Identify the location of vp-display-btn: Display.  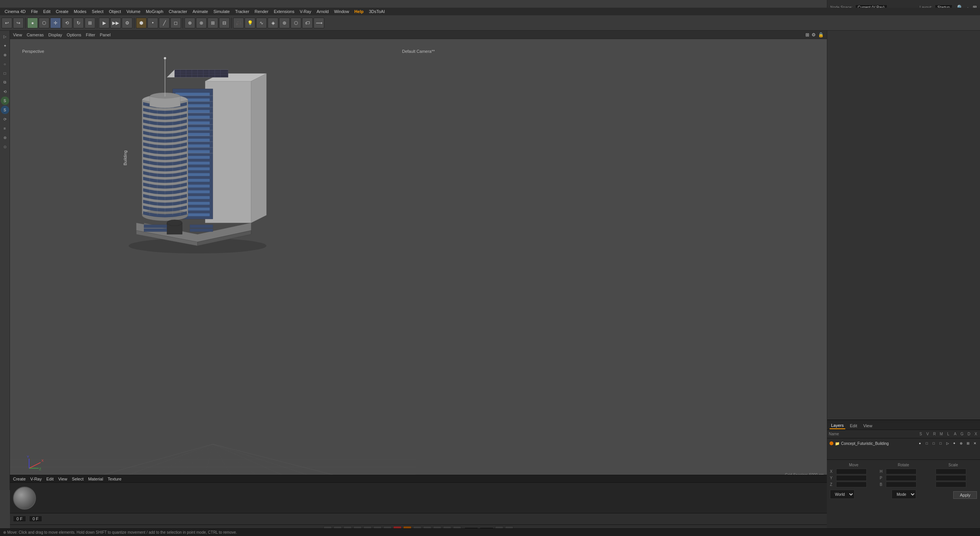
(55, 35).